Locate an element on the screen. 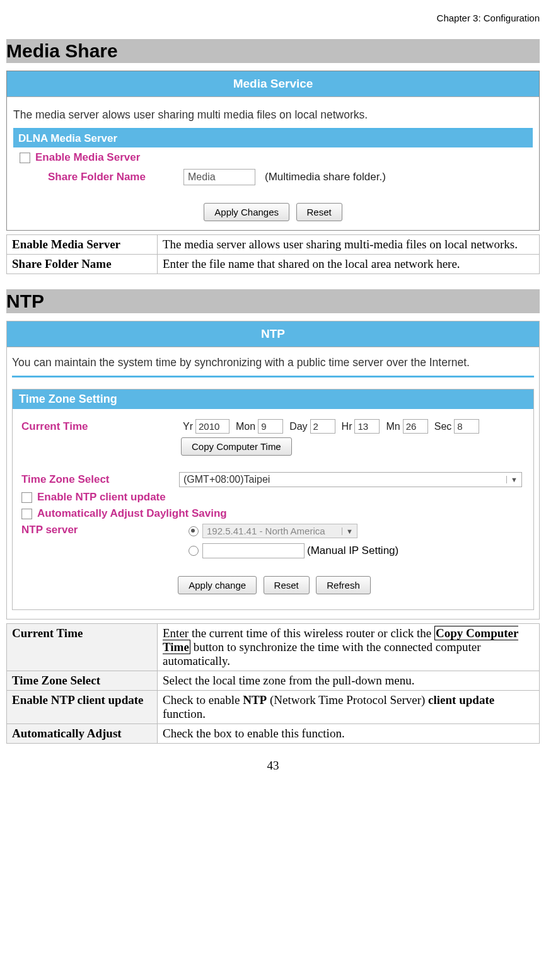  section-heading-media-share: Media Share is located at coordinates (273, 51).